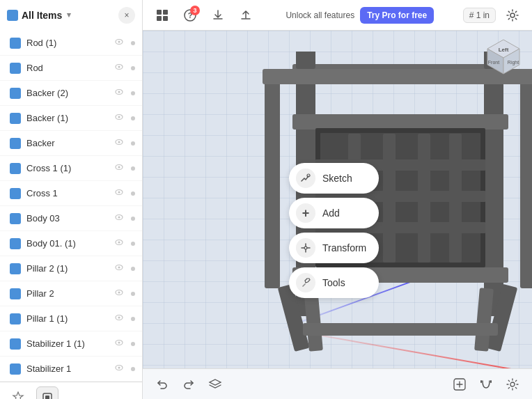  What do you see at coordinates (397, 15) in the screenshot?
I see `pro-button: Try Pro for free` at bounding box center [397, 15].